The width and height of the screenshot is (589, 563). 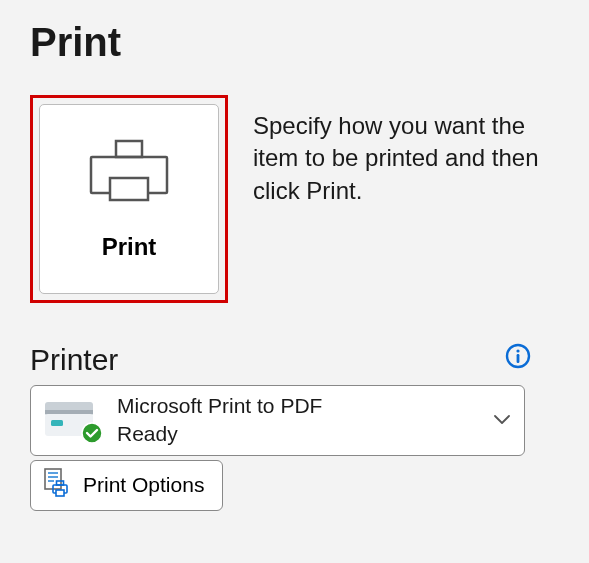 What do you see at coordinates (74, 360) in the screenshot?
I see `printer-heading: Printer` at bounding box center [74, 360].